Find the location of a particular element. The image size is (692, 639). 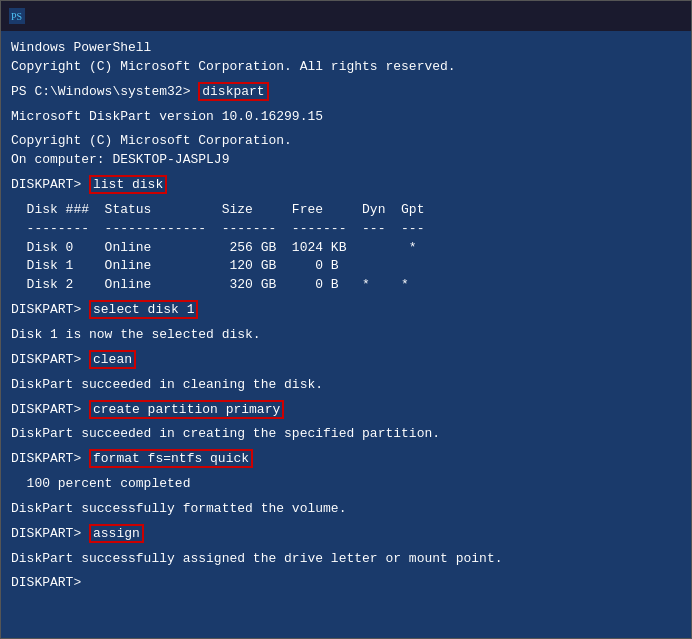

command-text: select disk 1 is located at coordinates (144, 310).